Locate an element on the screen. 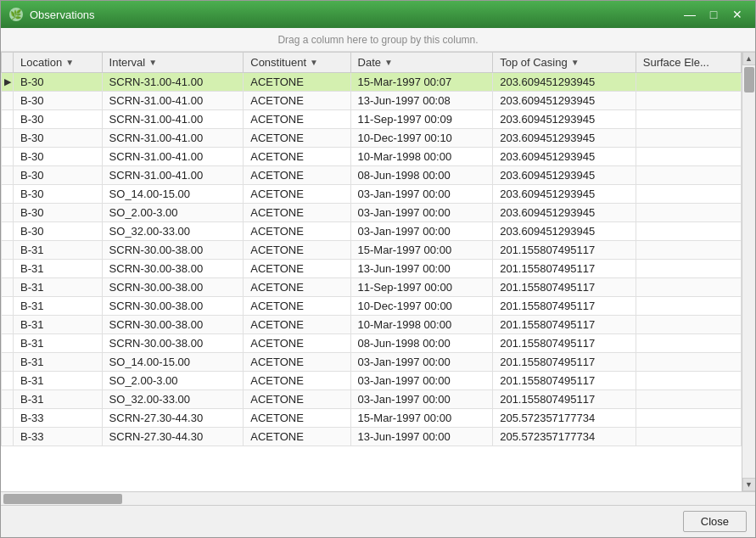 This screenshot has height=538, width=756. table-row: B-30SO_14.00-15.00ACETONE03-Jan-1997 00:… is located at coordinates (372, 194).